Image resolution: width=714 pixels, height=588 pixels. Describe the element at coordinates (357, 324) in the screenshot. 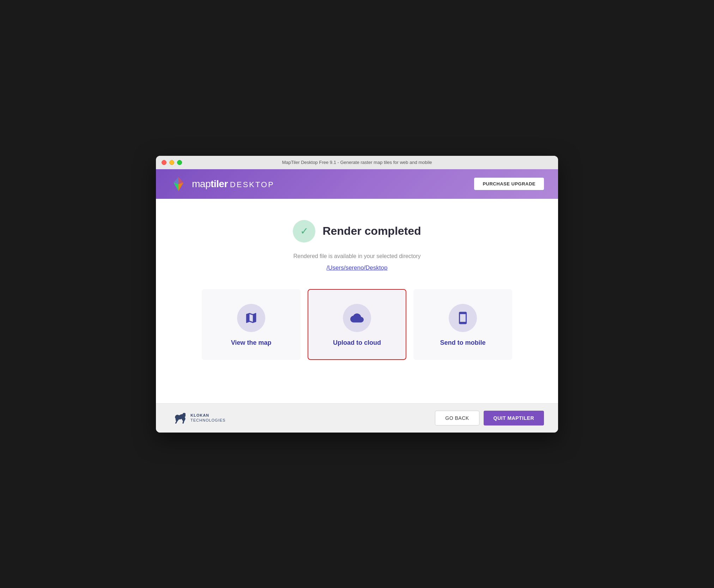

I see `upload-cloud-card: Upload to cloud` at that location.